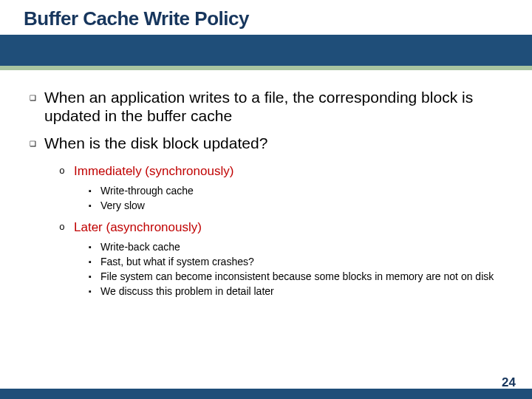 This screenshot has width=532, height=399. I want to click on list-item: ▪ Write-through cache, so click(296, 191).